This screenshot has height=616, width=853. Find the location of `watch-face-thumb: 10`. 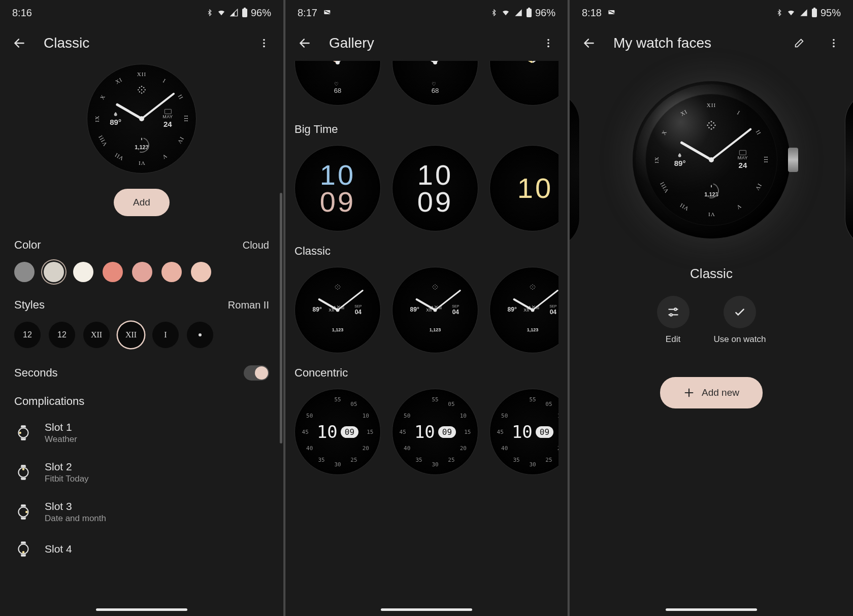

watch-face-thumb: 10 is located at coordinates (524, 188).